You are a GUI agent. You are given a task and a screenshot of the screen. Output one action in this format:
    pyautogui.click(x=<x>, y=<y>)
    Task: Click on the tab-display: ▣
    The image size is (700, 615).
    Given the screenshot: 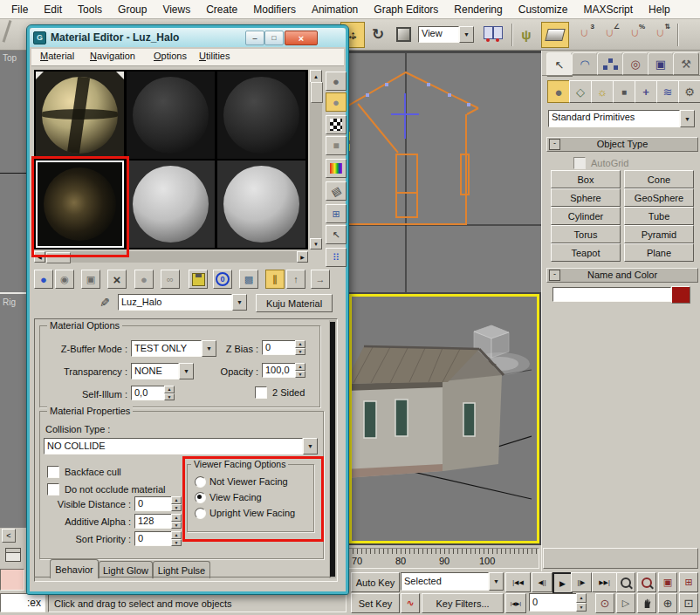 What is the action you would take?
    pyautogui.click(x=661, y=64)
    